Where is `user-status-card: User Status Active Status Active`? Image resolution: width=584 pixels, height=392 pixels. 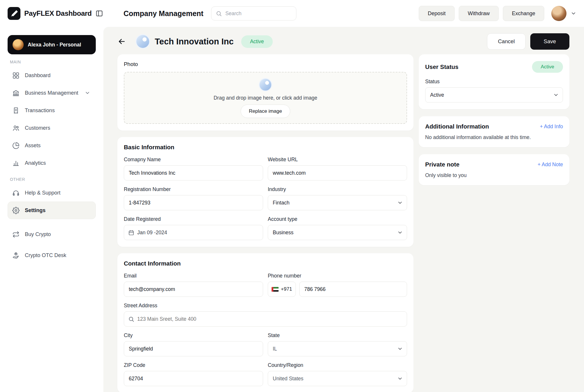 user-status-card: User Status Active Status Active is located at coordinates (494, 82).